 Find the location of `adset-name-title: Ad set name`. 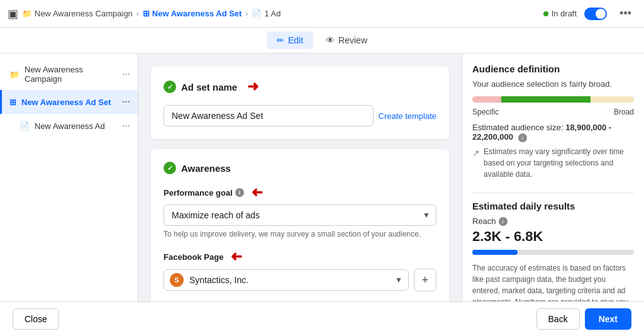

adset-name-title: Ad set name is located at coordinates (209, 87).